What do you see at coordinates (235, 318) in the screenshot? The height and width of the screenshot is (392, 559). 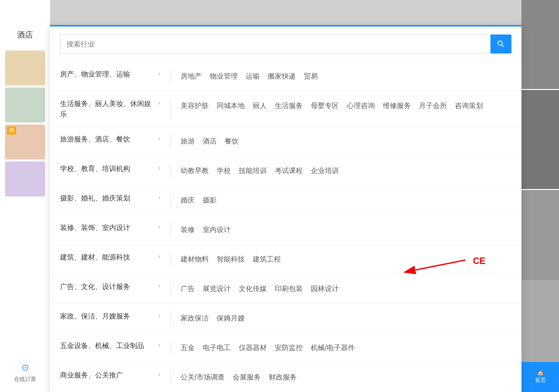 I see `category-item: 保姆月嫂` at bounding box center [235, 318].